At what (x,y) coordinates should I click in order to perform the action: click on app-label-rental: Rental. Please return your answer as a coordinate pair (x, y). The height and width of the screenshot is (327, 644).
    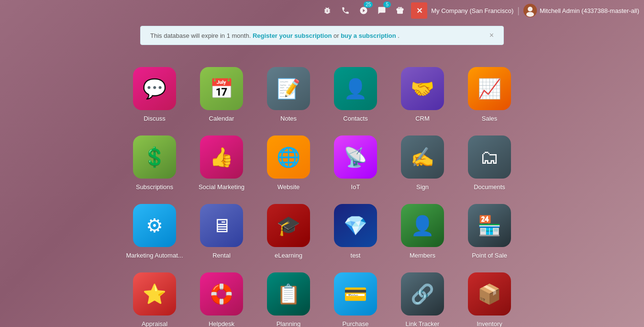
    Looking at the image, I should click on (222, 256).